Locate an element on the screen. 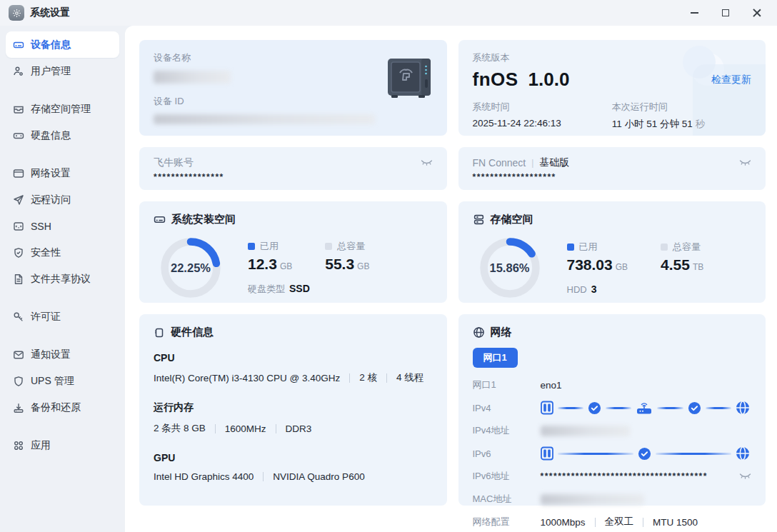 The image size is (777, 532). device-id-label: 设备 ID is located at coordinates (264, 101).